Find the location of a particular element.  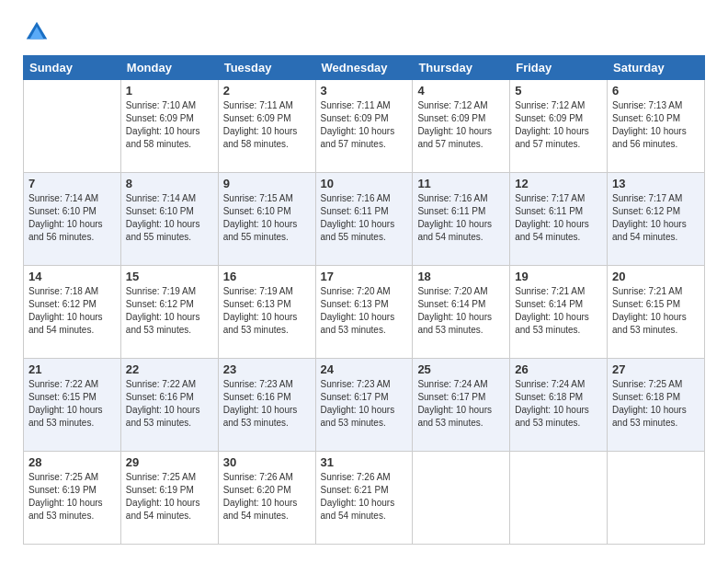

day-number: 13 is located at coordinates (656, 184).